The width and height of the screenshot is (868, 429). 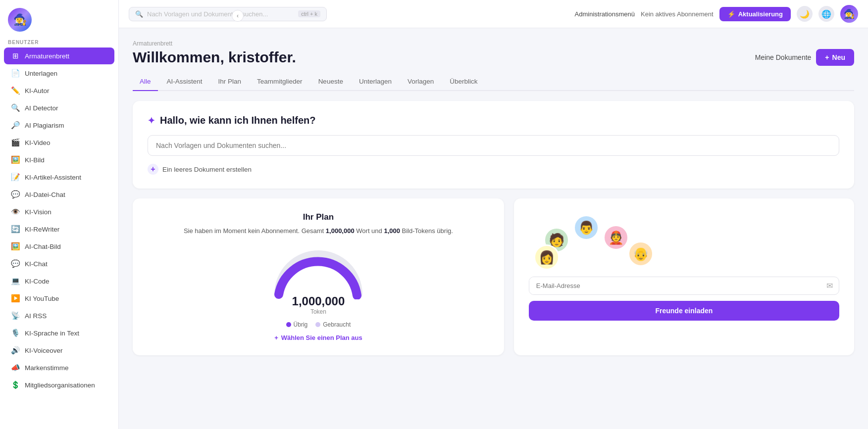 I want to click on sidebar-icon-unterlagen: 📄, so click(x=15, y=73).